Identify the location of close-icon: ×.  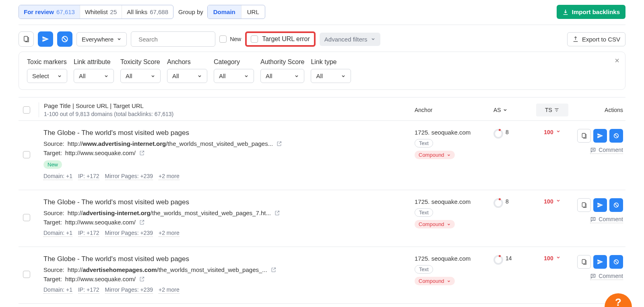
(617, 60).